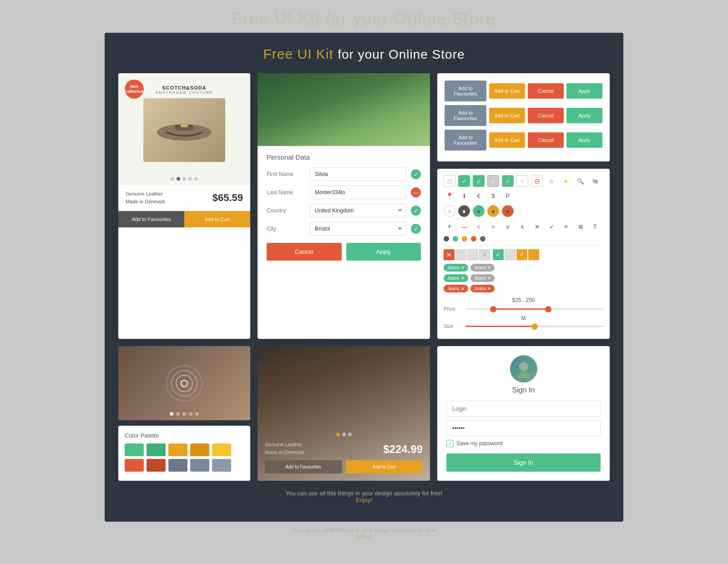  I want to click on state-gold-box: ✓, so click(522, 255).